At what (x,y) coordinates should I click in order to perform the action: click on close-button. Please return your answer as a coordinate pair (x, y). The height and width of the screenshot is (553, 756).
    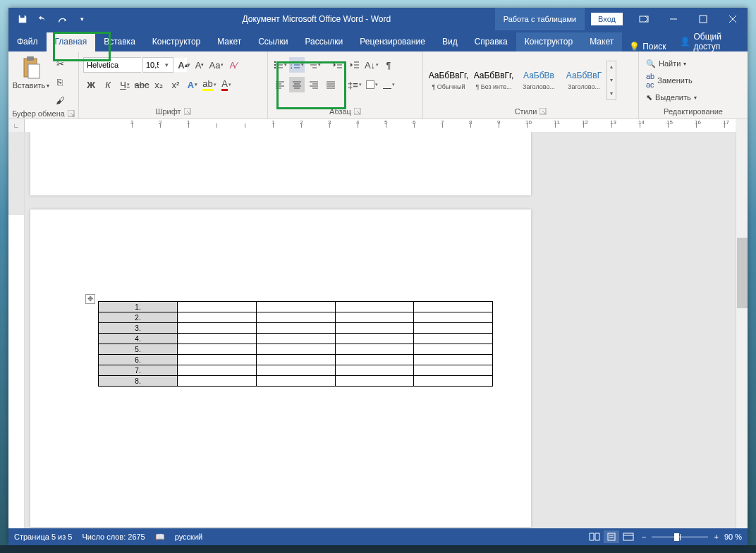
    Looking at the image, I should click on (733, 19).